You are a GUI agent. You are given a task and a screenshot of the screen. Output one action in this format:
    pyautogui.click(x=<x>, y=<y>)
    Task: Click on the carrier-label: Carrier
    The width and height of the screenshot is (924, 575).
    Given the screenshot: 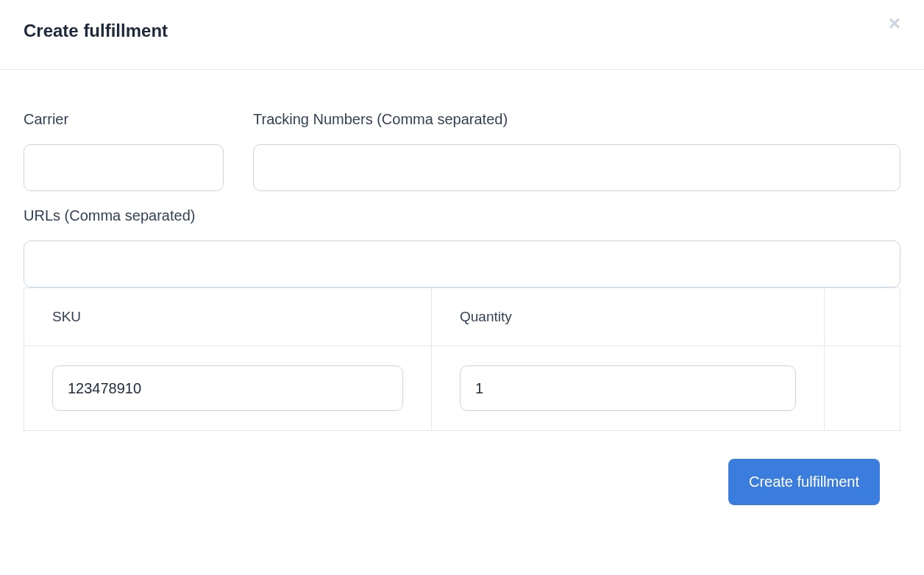 What is the action you would take?
    pyautogui.click(x=124, y=119)
    